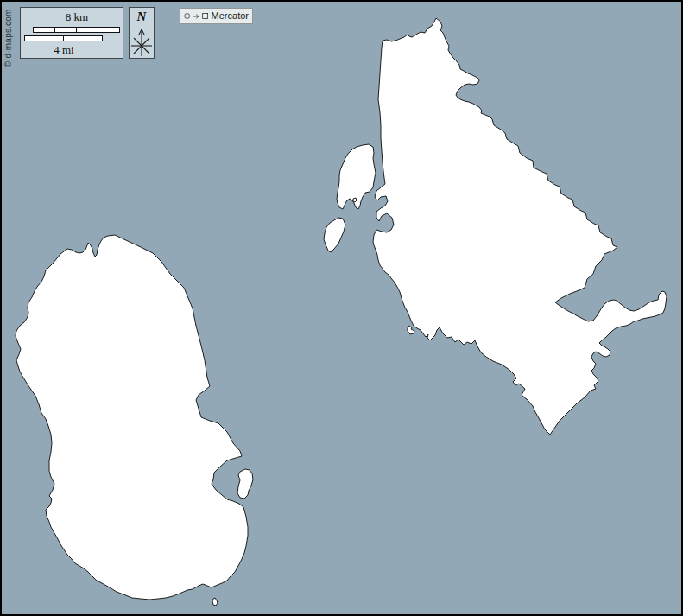 The image size is (683, 616). Describe the element at coordinates (72, 33) in the screenshot. I see `scale-box: 8 km 4 mi` at that location.